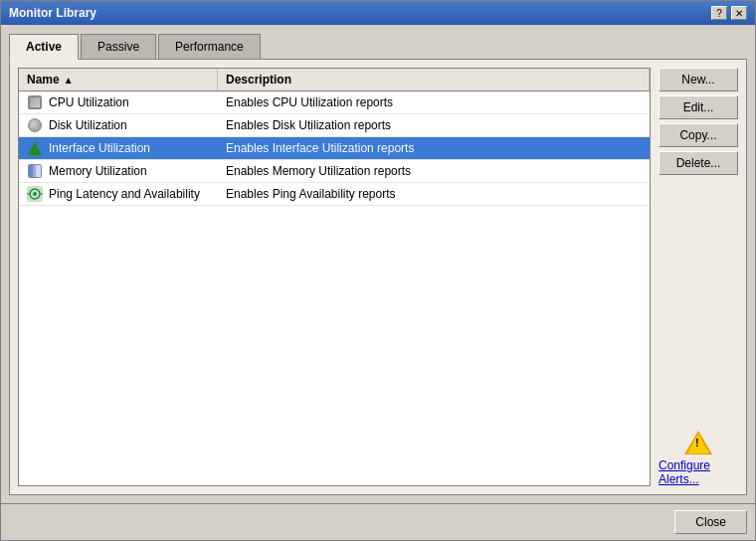 The height and width of the screenshot is (541, 756). I want to click on warning-icon: !, so click(698, 443).